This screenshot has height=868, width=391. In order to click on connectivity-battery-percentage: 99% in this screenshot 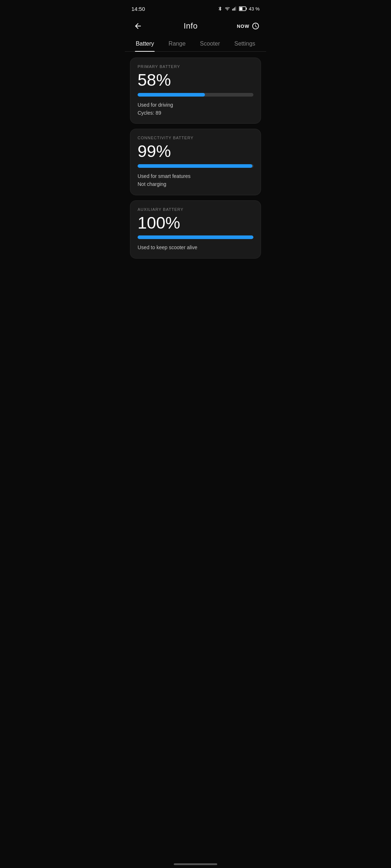, I will do `click(196, 151)`.